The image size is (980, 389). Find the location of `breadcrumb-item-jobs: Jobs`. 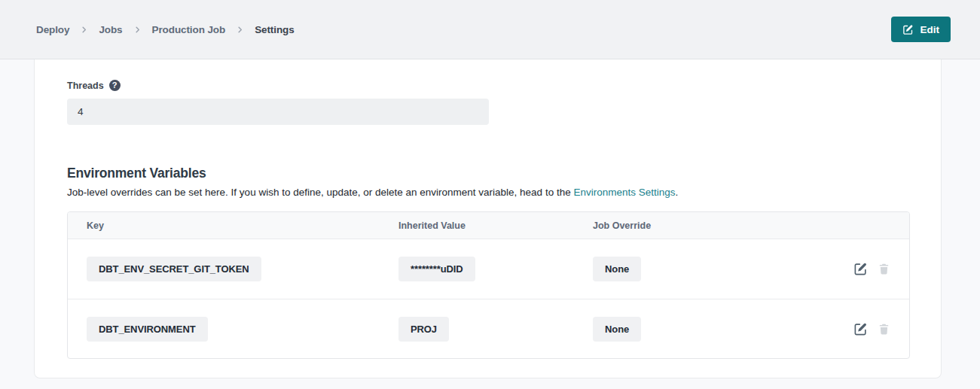

breadcrumb-item-jobs: Jobs is located at coordinates (110, 30).